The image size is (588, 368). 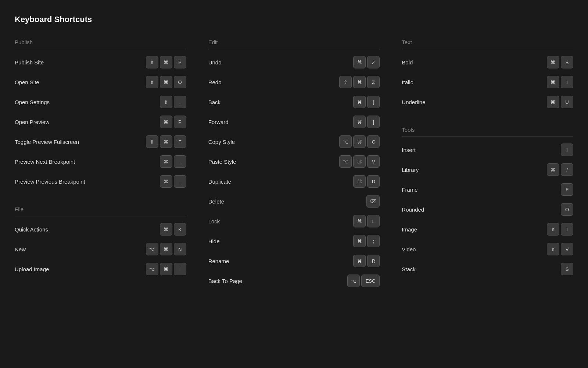 What do you see at coordinates (294, 241) in the screenshot?
I see `shortcut-row: Hide⌘;` at bounding box center [294, 241].